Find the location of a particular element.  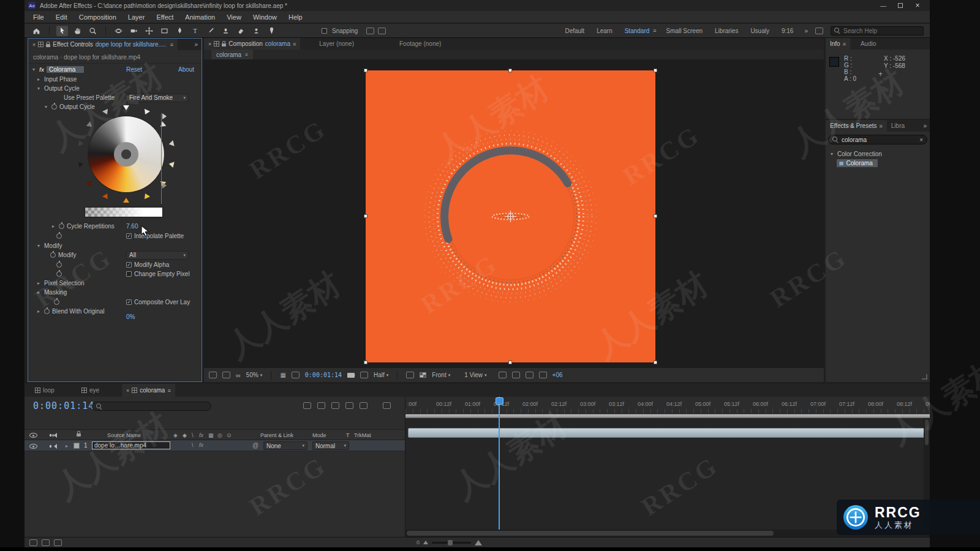

show-snapshot-icon is located at coordinates (364, 375).